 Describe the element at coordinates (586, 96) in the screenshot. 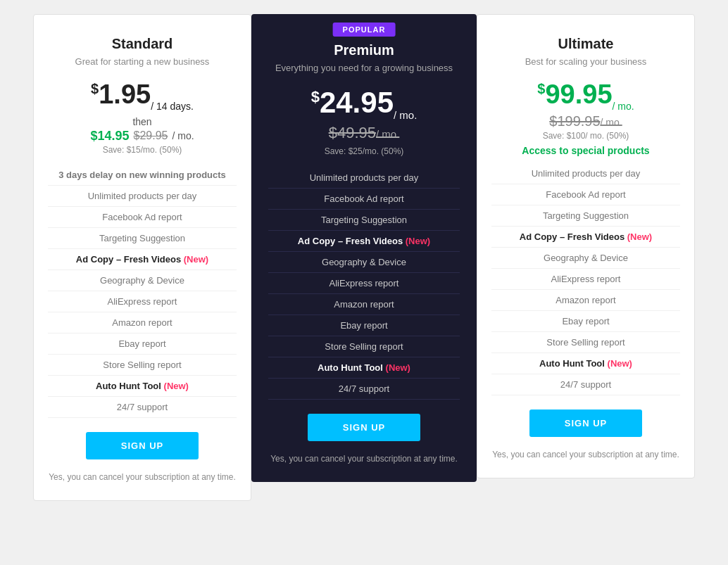

I see `plan-ultimate-price: $99.95/ mo.` at that location.